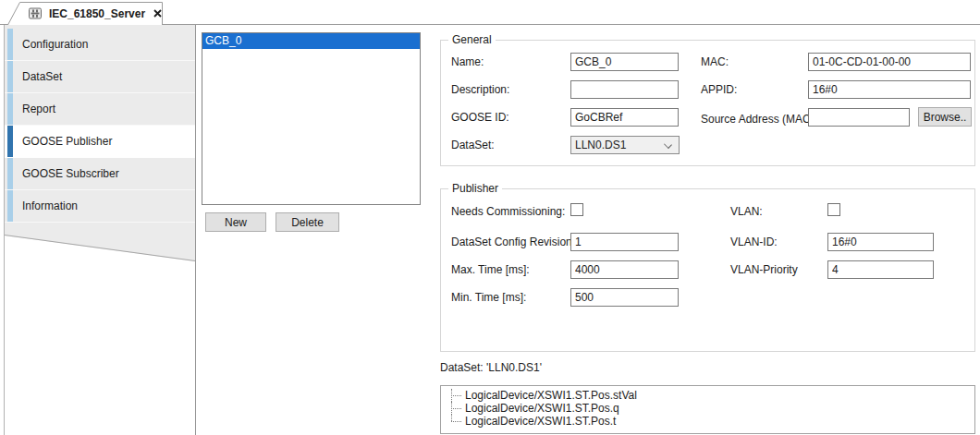  Describe the element at coordinates (764, 270) in the screenshot. I see `vlan-priority-label: VLAN-Priority` at that location.